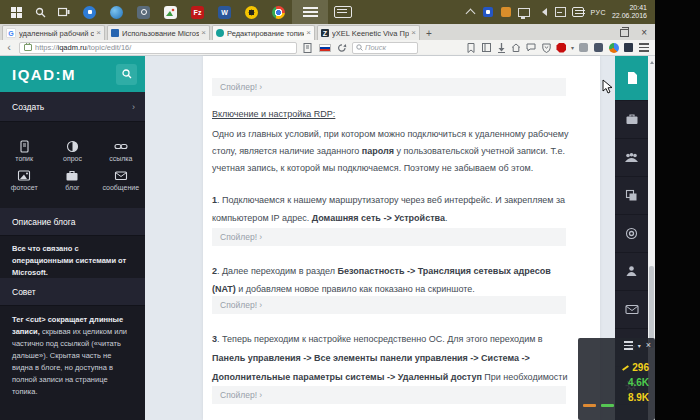 The image size is (700, 420). I want to click on tab-title: удаленный рабочий сто..., so click(56, 34).